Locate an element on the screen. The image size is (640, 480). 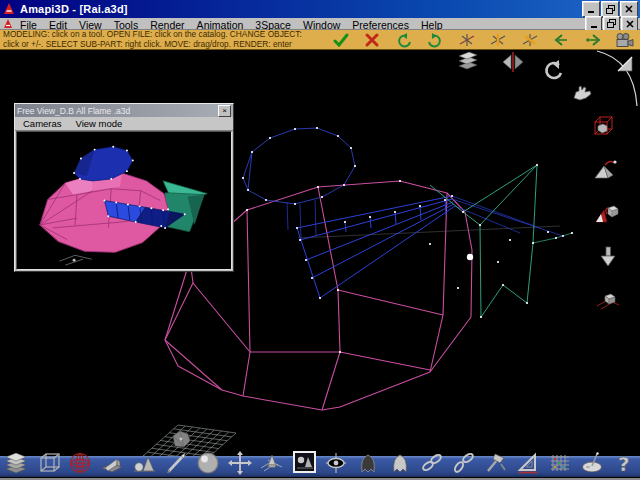
info-bar: MODELING: click on a tool. OPEN FILE: cl… is located at coordinates (320, 40).